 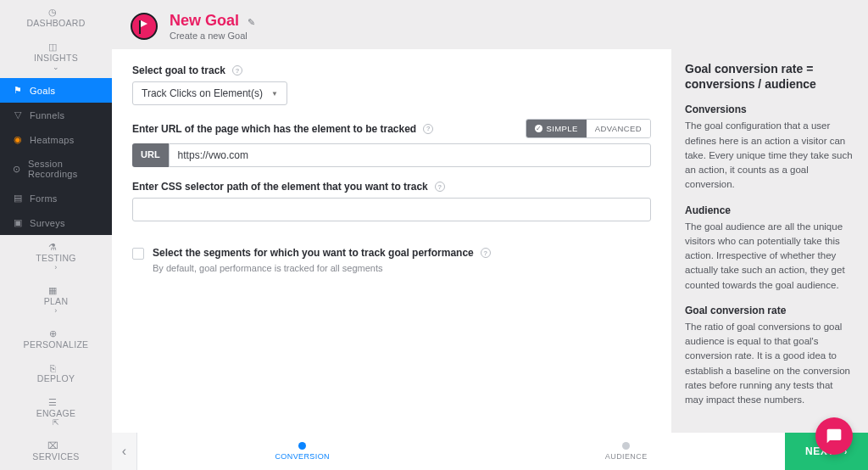 I want to click on goal-logo-icon, so click(x=144, y=26).